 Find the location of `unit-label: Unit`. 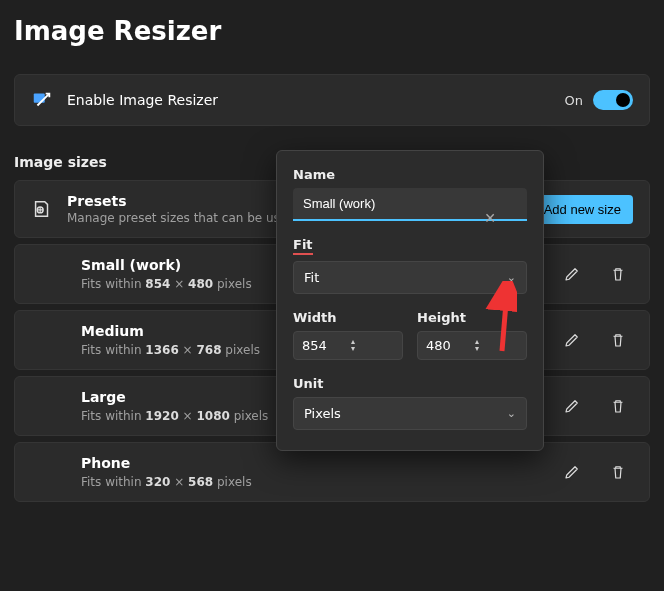

unit-label: Unit is located at coordinates (410, 384).